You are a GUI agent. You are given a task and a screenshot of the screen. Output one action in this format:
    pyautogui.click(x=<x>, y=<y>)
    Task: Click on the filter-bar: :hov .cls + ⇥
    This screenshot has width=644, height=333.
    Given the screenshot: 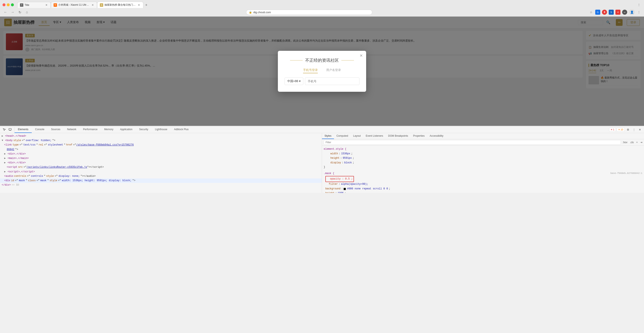 What is the action you would take?
    pyautogui.click(x=483, y=142)
    